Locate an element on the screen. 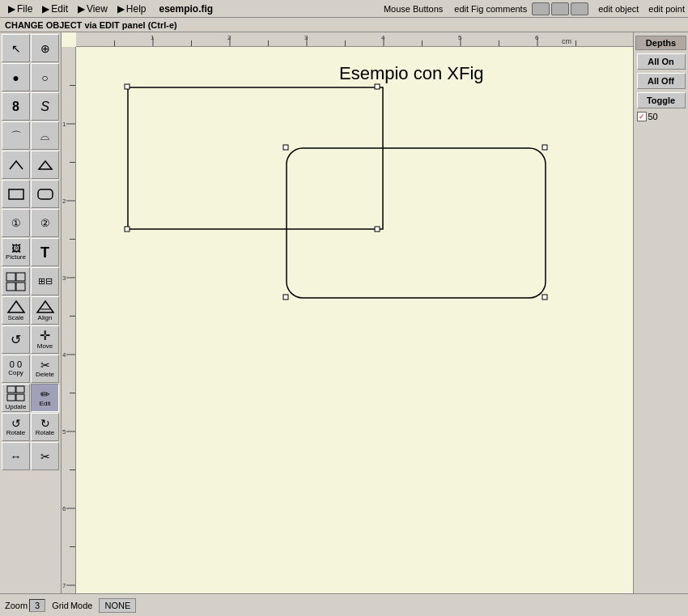  svg-text: 7 is located at coordinates (65, 586).